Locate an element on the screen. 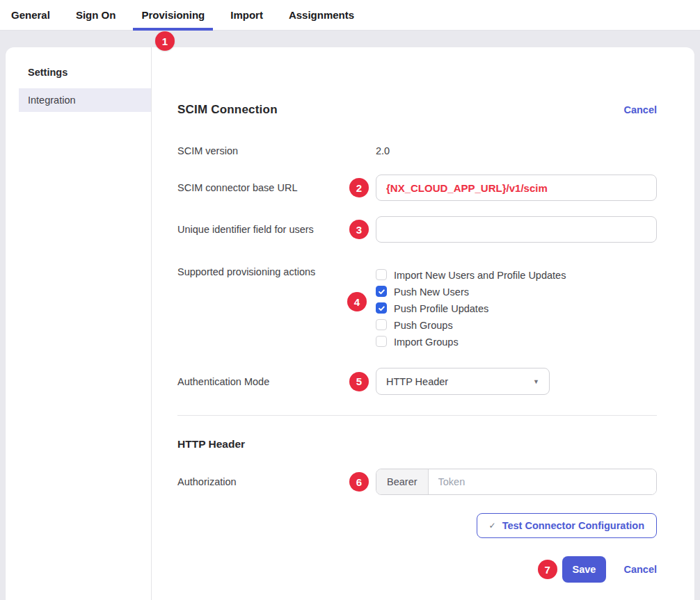 The width and height of the screenshot is (700, 600). checkbox-import-groups is located at coordinates (381, 341).